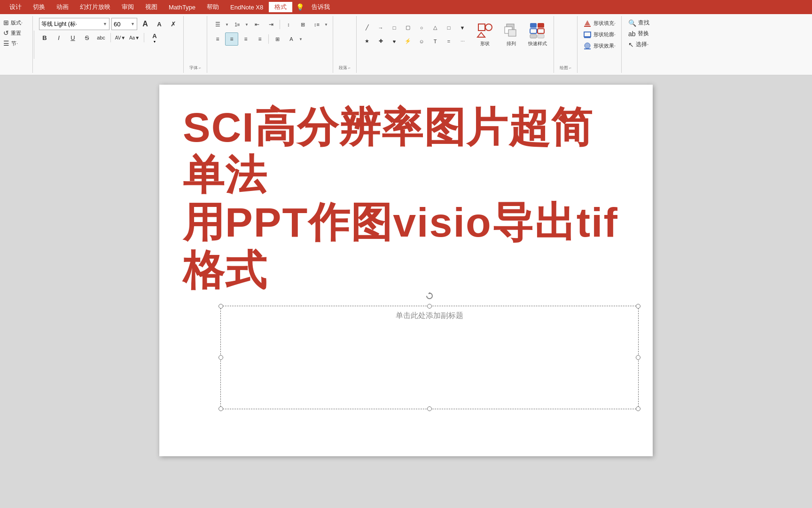 The height and width of the screenshot is (508, 812). Describe the element at coordinates (87, 38) in the screenshot. I see `strikethrough-button: S` at that location.